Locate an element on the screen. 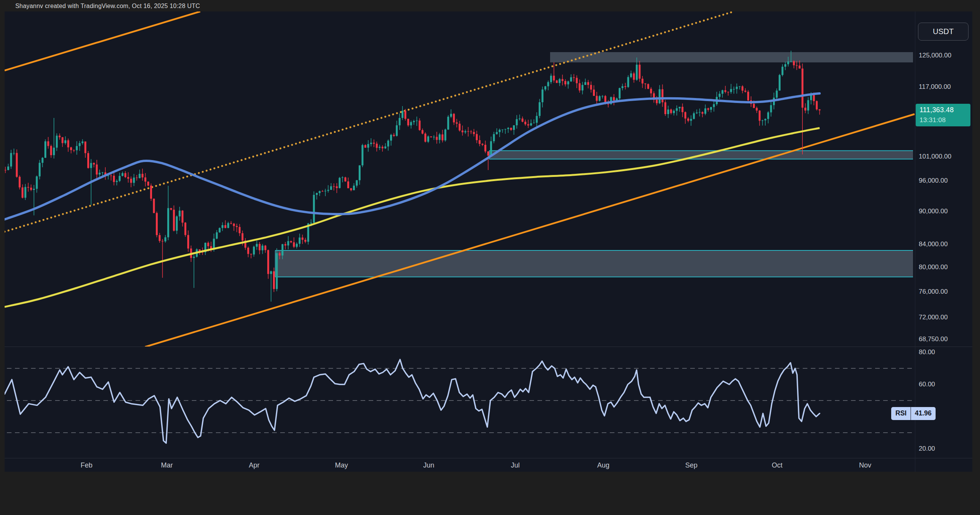 The height and width of the screenshot is (515, 980). price-axis-label: 68,750.00 is located at coordinates (933, 339).